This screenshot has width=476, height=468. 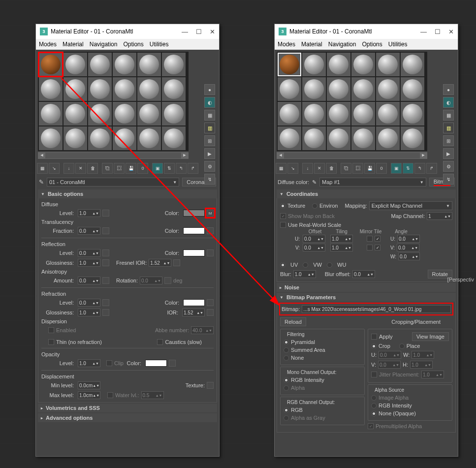 I want to click on gloss-map-button, so click(x=106, y=263).